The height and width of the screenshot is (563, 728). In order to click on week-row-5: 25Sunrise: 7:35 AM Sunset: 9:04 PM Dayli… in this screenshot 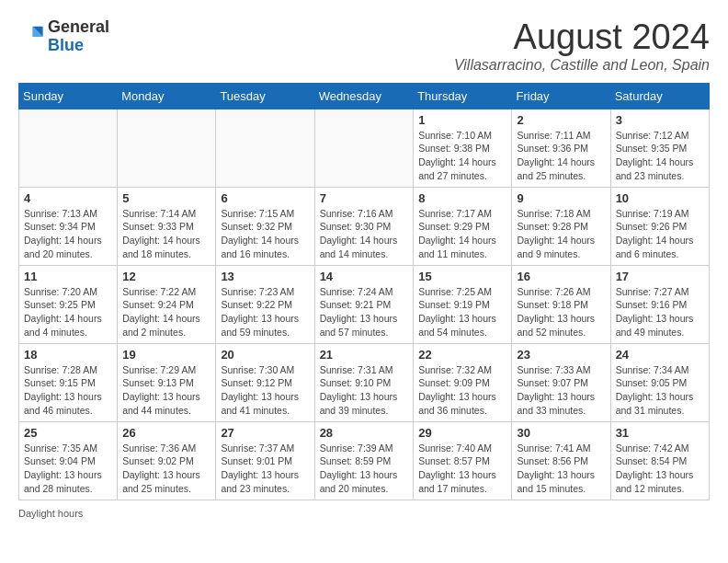, I will do `click(364, 460)`.